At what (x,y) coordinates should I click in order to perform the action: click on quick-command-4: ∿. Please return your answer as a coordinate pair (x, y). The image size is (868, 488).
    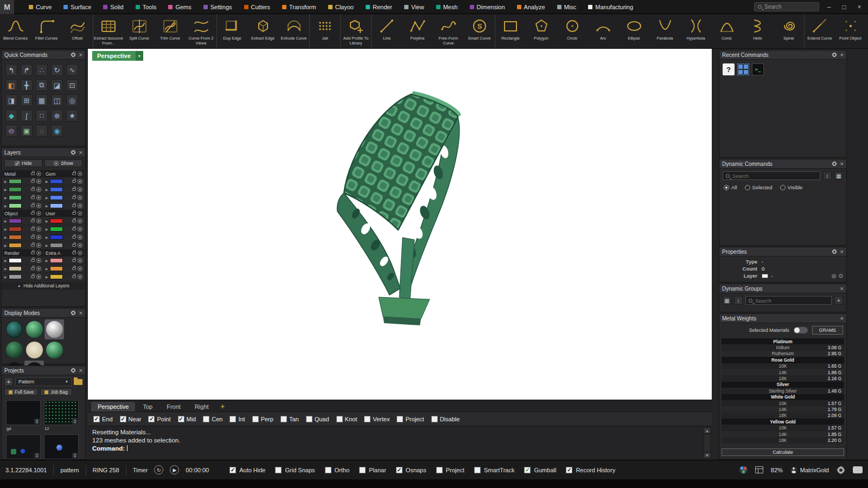
    Looking at the image, I should click on (72, 70).